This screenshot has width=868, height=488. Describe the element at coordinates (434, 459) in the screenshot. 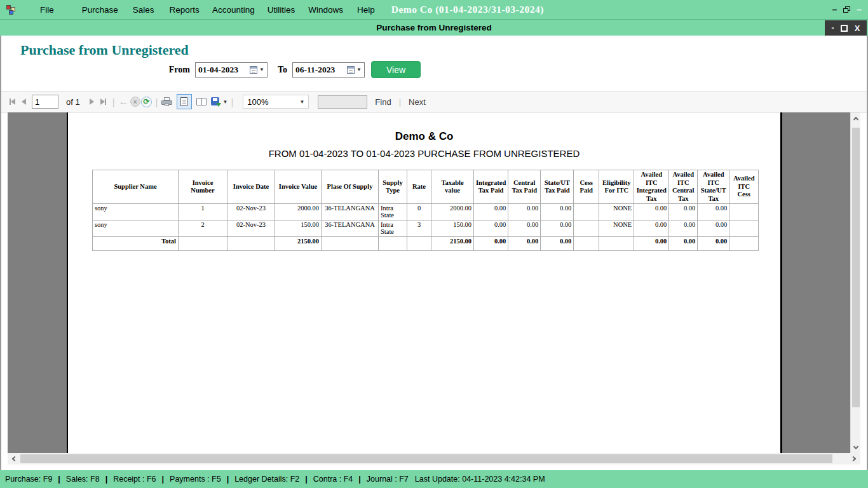

I see `horizontal-scrollbar` at that location.